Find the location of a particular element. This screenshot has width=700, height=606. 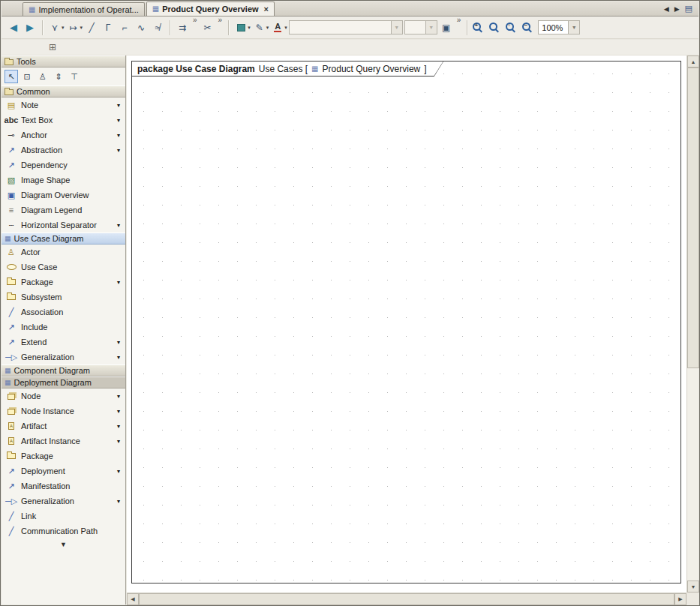

palette-item-deployment: ↗ Deployment ▾ is located at coordinates (63, 471).